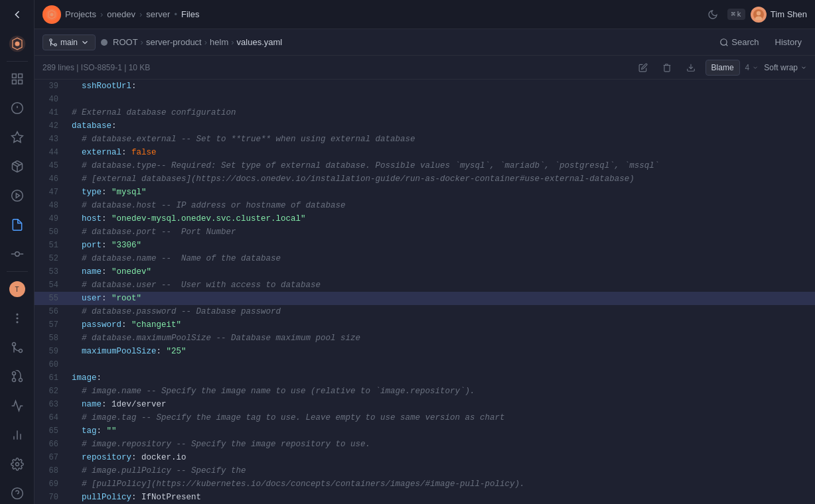 The width and height of the screenshot is (815, 504). What do you see at coordinates (441, 153) in the screenshot?
I see `line-code: external: false` at bounding box center [441, 153].